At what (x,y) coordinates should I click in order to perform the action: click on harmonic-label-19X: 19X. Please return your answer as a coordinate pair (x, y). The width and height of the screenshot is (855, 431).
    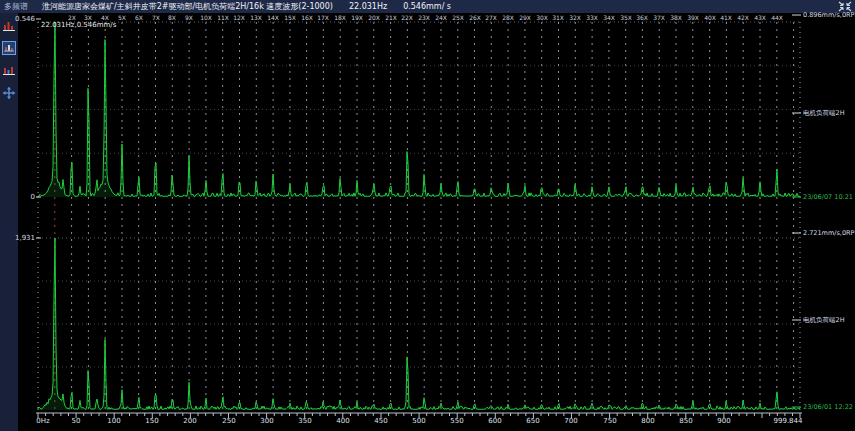
    Looking at the image, I should click on (357, 18).